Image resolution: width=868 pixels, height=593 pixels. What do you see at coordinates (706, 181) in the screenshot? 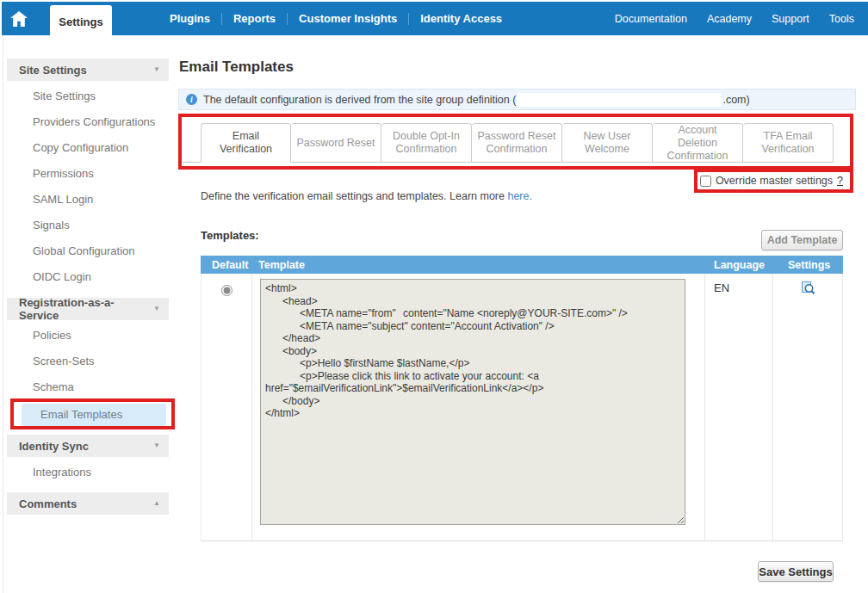
I see `override-master-settings-checkbox` at bounding box center [706, 181].